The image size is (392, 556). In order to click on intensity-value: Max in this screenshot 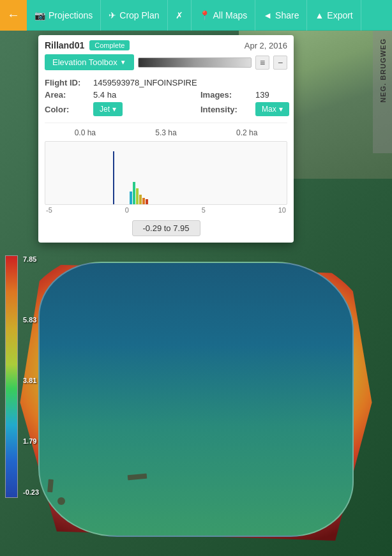, I will do `click(269, 109)`.